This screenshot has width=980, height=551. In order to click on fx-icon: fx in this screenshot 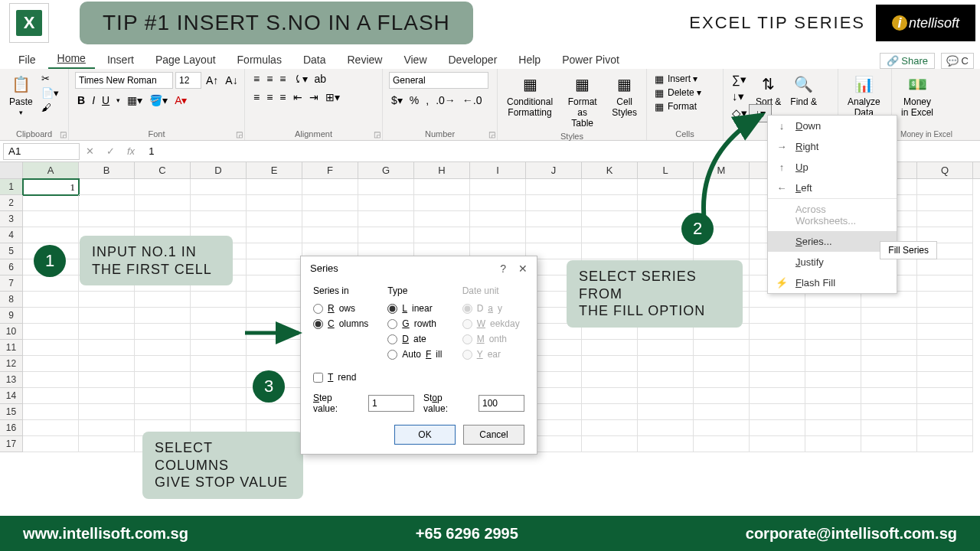, I will do `click(131, 152)`.